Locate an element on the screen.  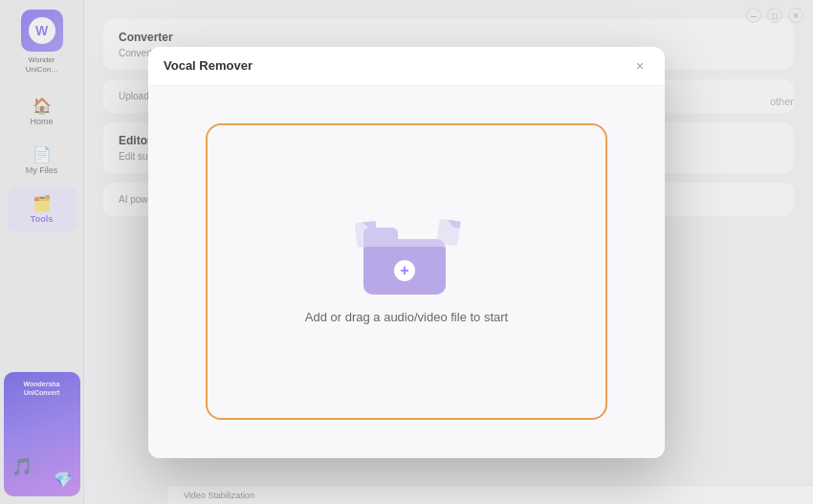
folder-plus-icon: + is located at coordinates (405, 271).